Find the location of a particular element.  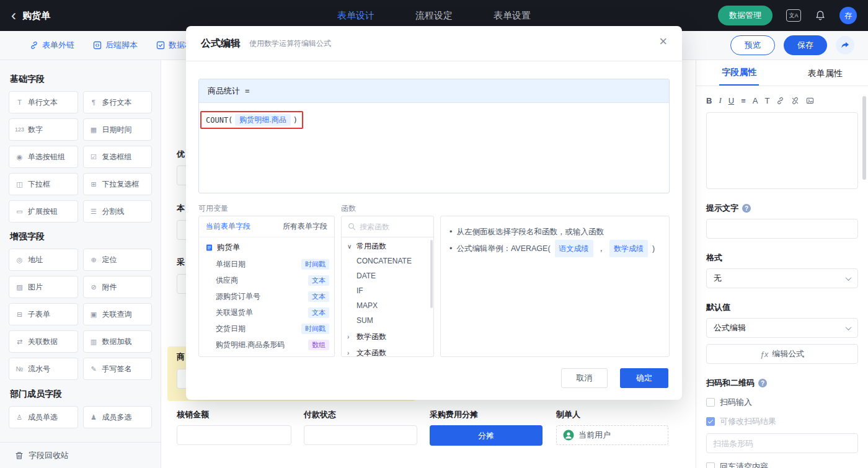

checkbox-label: 可修改扫码结果 is located at coordinates (748, 422).